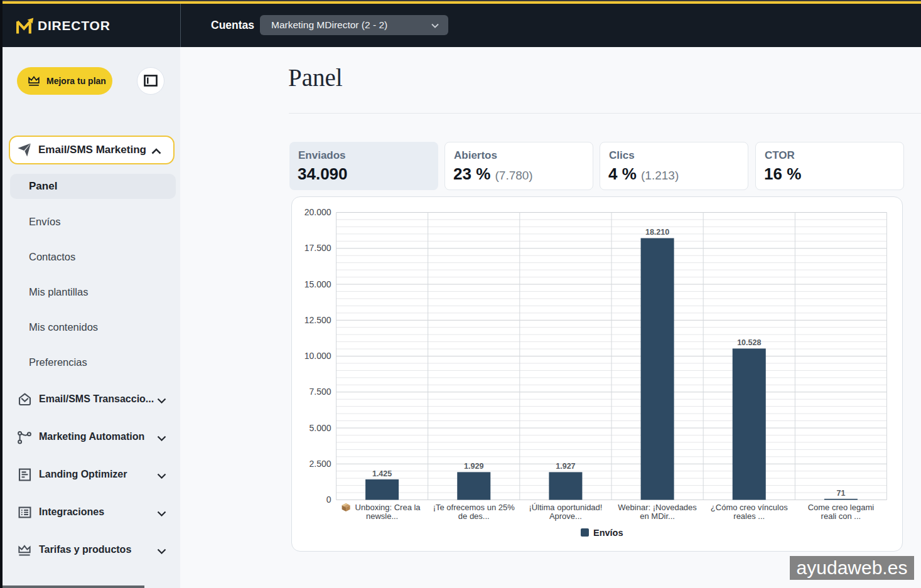  I want to click on svg-text: Webinar: ¡Novedades, so click(657, 507).